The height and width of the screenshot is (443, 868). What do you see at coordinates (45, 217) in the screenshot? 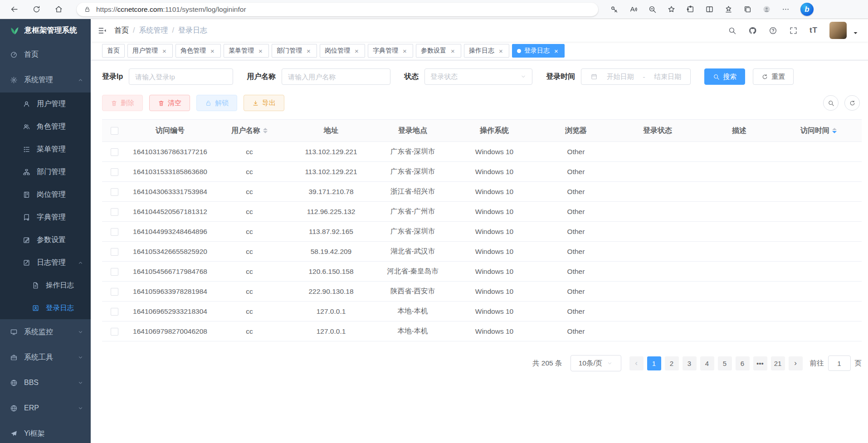
I see `sidebar-item-dict: 字典管理` at bounding box center [45, 217].